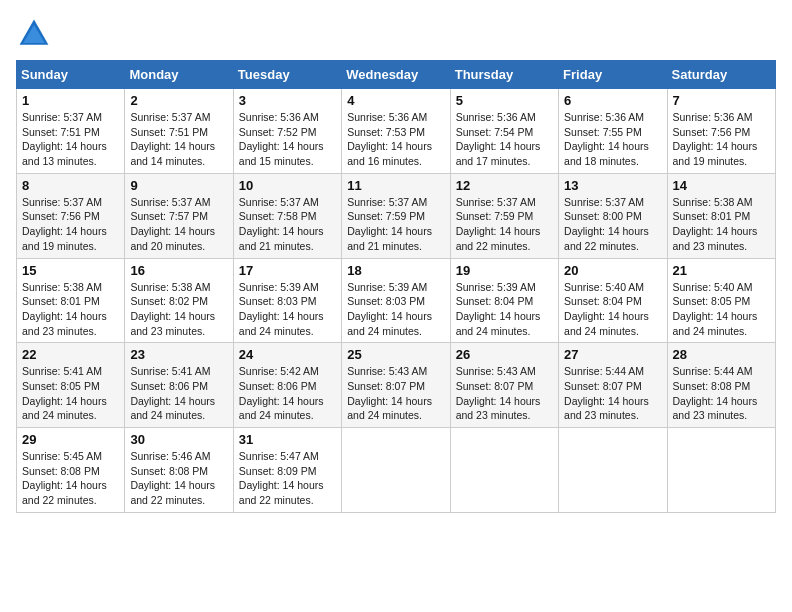 The image size is (792, 612). I want to click on header-thursday: Thursday, so click(504, 75).